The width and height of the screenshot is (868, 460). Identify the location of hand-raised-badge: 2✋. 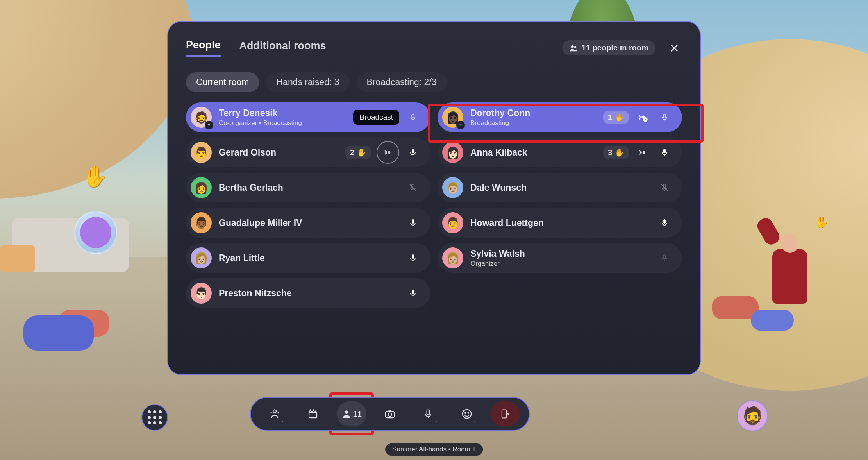
(358, 152).